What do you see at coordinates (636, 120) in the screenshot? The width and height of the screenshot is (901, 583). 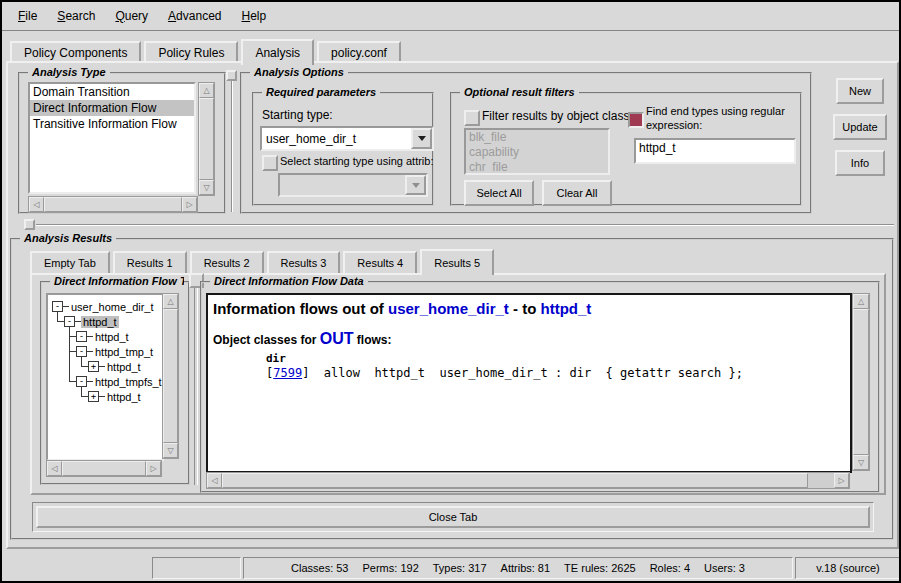 I see `regex-checkbox` at bounding box center [636, 120].